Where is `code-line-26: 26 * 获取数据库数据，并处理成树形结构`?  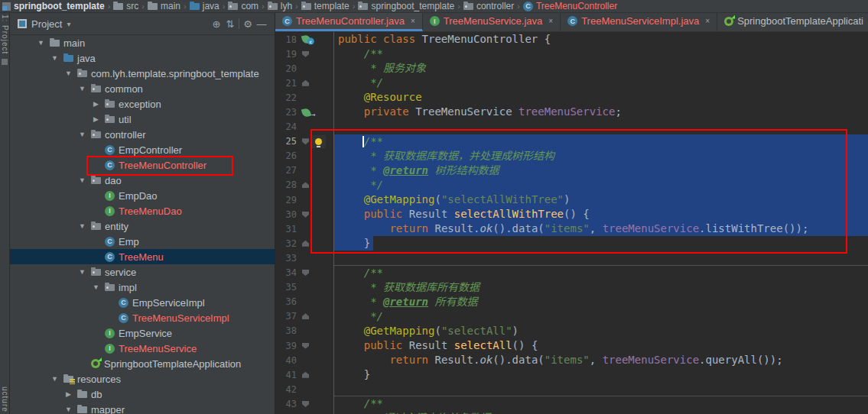 code-line-26: 26 * 获取数据库数据，并处理成树形结构 is located at coordinates (572, 156).